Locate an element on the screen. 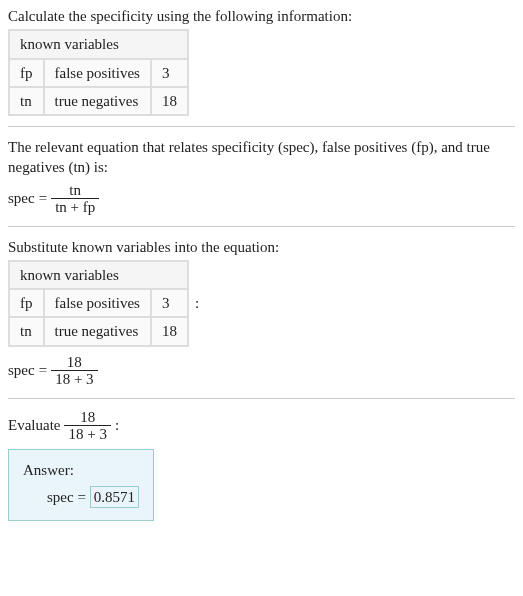 The width and height of the screenshot is (523, 596). intro-text: Calculate the specificity using the foll… is located at coordinates (262, 16).